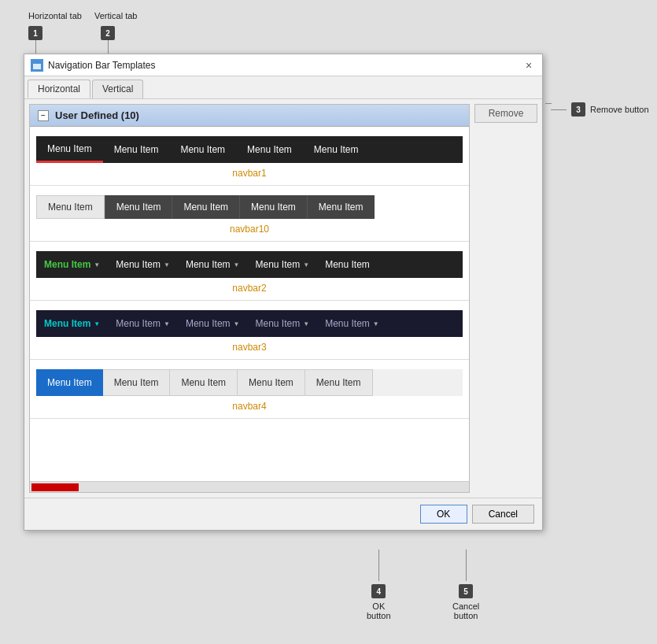 The image size is (657, 644). Describe the element at coordinates (249, 265) in the screenshot. I see `navbar2-preview: Menu Item ▼ Menu Item ▼ Menu Item ▼ Menu…` at that location.